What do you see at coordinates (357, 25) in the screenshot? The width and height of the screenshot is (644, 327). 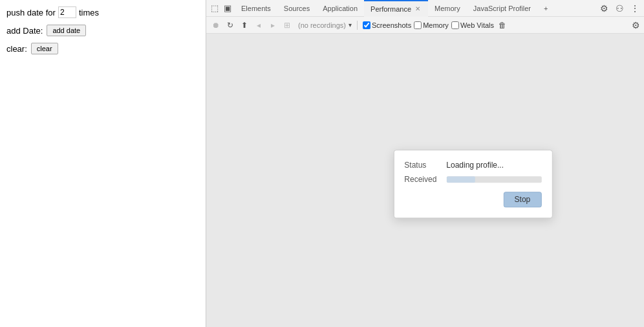 I see `toolbar-separator` at bounding box center [357, 25].